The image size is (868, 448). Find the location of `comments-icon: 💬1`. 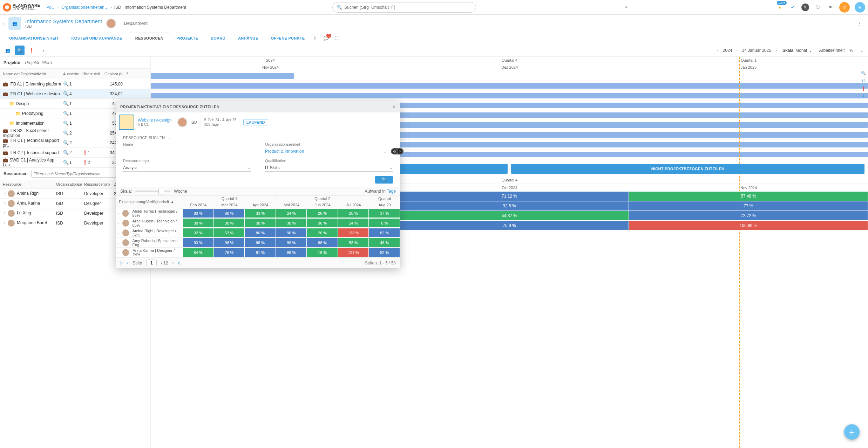

comments-icon: 💬1 is located at coordinates (326, 38).